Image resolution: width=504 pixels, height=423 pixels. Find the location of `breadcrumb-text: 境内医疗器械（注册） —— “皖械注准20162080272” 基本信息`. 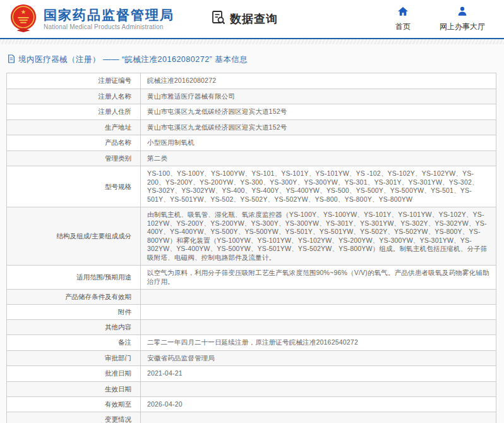

breadcrumb-text: 境内医疗器械（注册） —— “皖械注准20162080272” 基本信息 is located at coordinates (133, 59).